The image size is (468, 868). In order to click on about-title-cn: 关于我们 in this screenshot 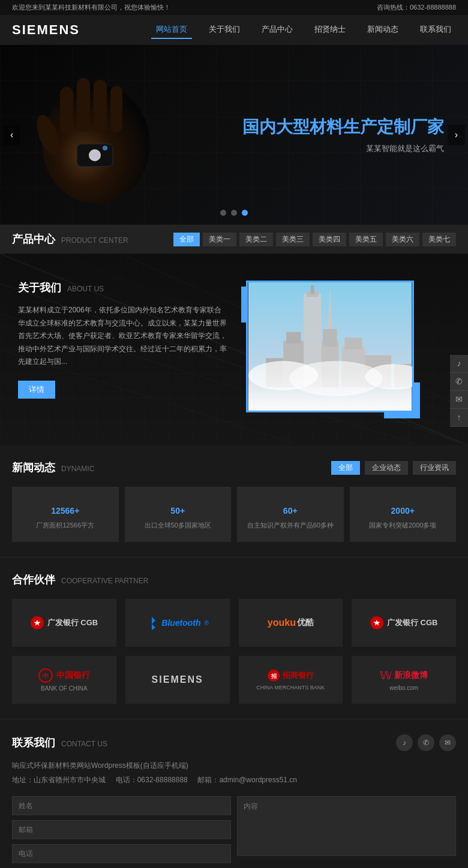, I will do `click(40, 288)`.